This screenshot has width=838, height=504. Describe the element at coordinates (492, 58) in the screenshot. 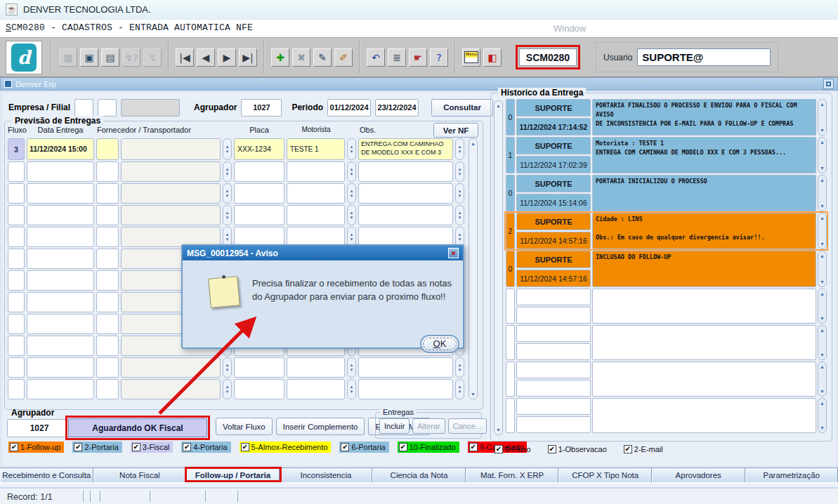

I see `exit-icon: ◧` at that location.